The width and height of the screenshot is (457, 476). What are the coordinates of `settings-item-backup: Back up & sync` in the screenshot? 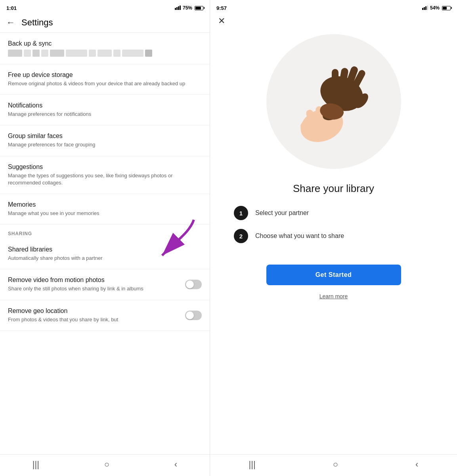 It's located at (105, 48).